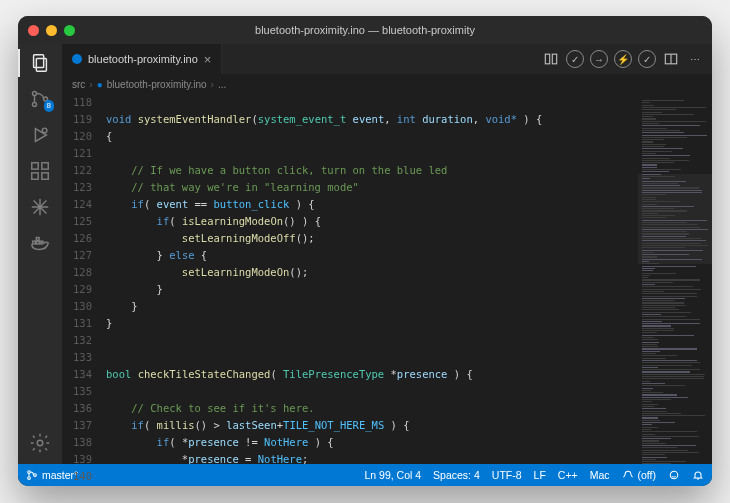  What do you see at coordinates (40, 243) in the screenshot?
I see `docker-icon` at bounding box center [40, 243].